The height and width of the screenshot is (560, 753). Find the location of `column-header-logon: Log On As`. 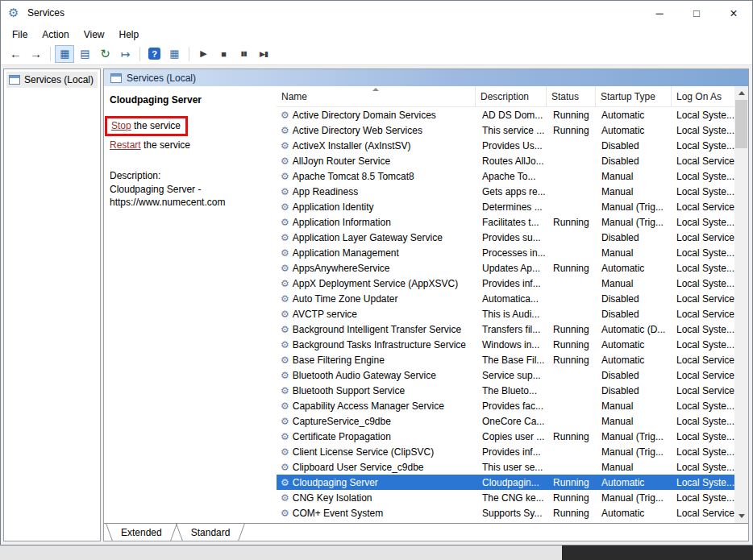

column-header-logon: Log On As is located at coordinates (704, 97).